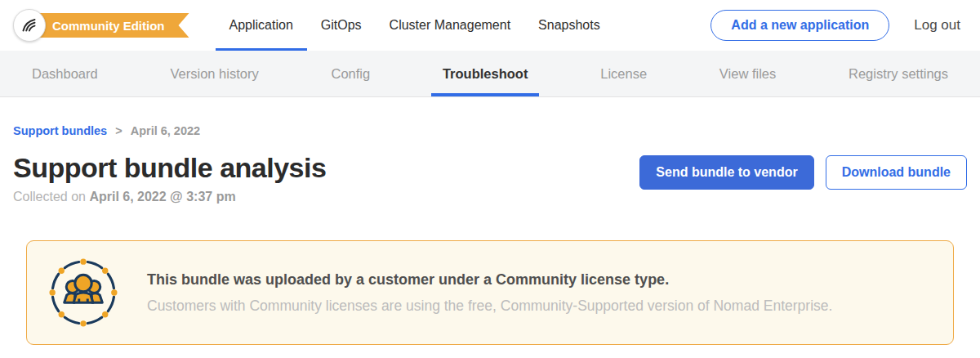  What do you see at coordinates (415, 25) in the screenshot?
I see `main-nav: Application GitOps Cluster Management Sn…` at bounding box center [415, 25].